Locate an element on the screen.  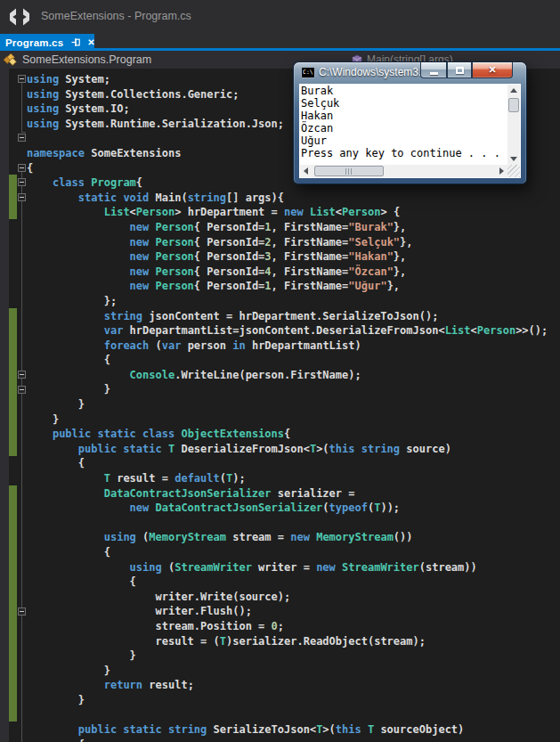
horizontal-scrollbar is located at coordinates (404, 171).